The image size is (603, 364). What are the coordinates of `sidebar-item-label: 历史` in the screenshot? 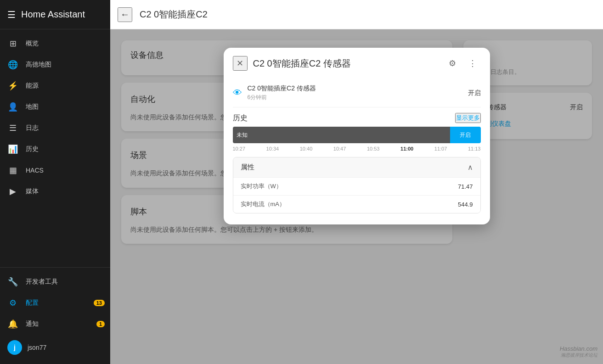 It's located at (32, 149).